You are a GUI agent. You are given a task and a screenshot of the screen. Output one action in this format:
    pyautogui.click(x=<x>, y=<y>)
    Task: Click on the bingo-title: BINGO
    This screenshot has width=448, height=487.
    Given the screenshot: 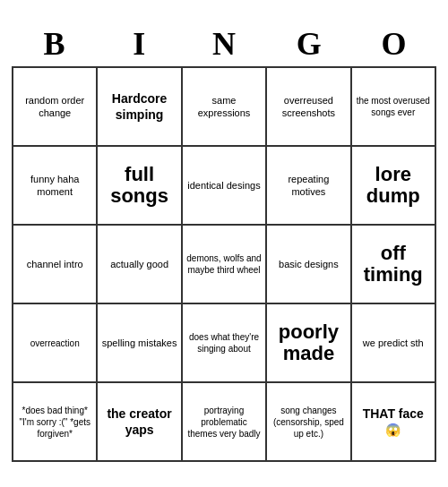 What is the action you would take?
    pyautogui.click(x=224, y=44)
    